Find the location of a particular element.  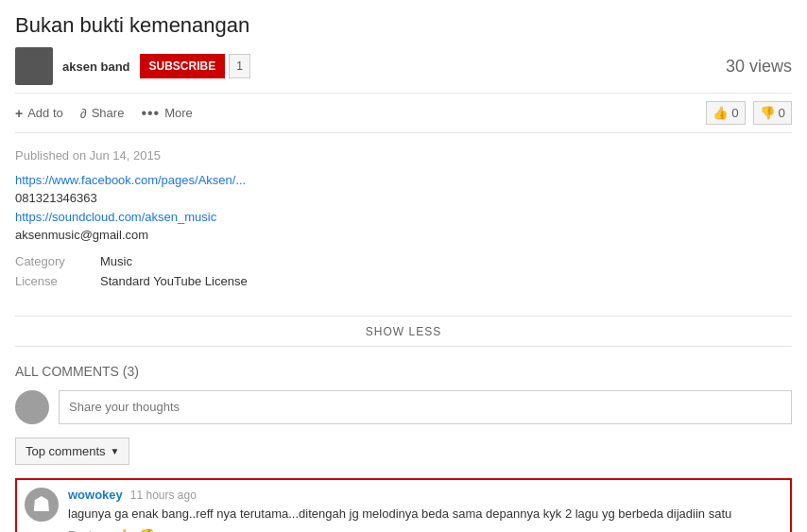

share-action: ∂ Share is located at coordinates (102, 113).